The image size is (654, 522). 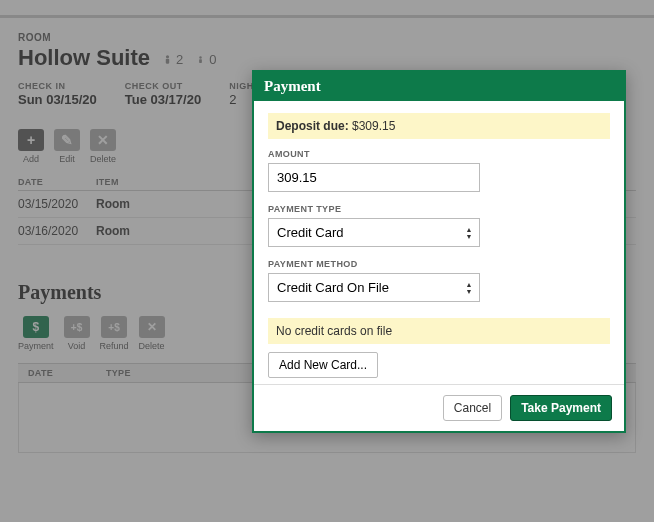 I want to click on payment-type-select: Credit Card, so click(x=374, y=232).